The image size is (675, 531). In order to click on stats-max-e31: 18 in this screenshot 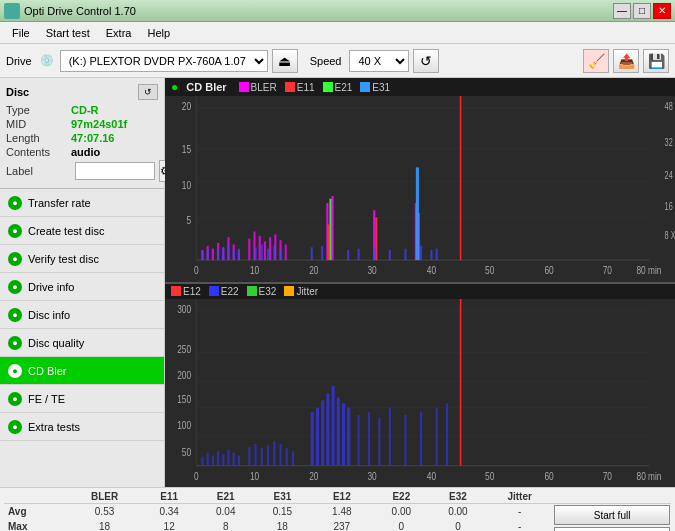, I will do `click(282, 525)`.